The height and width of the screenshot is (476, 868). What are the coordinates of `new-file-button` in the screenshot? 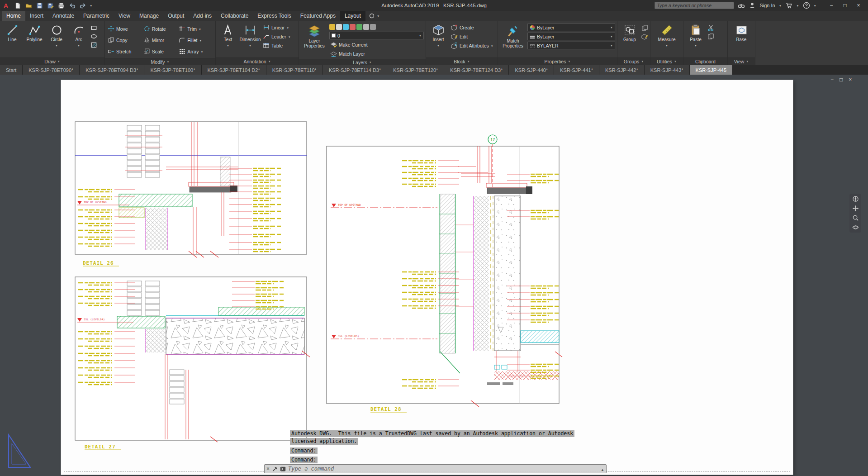 It's located at (18, 5).